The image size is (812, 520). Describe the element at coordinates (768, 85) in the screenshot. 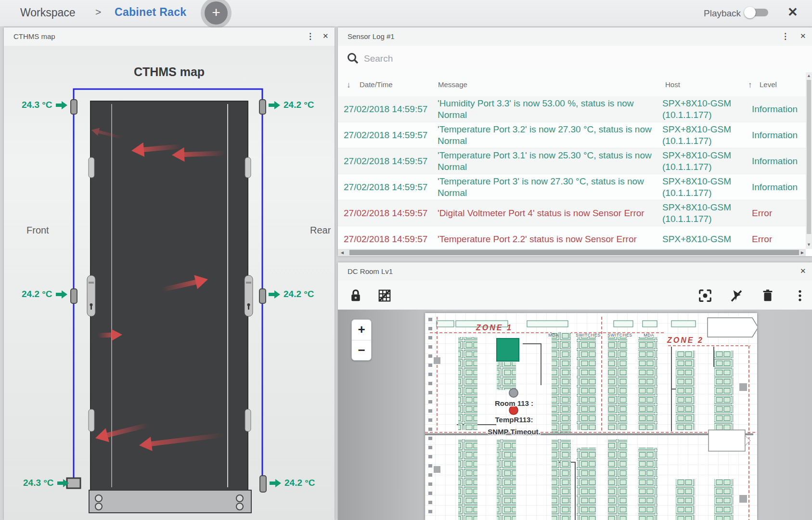

I see `column-level: Level` at that location.